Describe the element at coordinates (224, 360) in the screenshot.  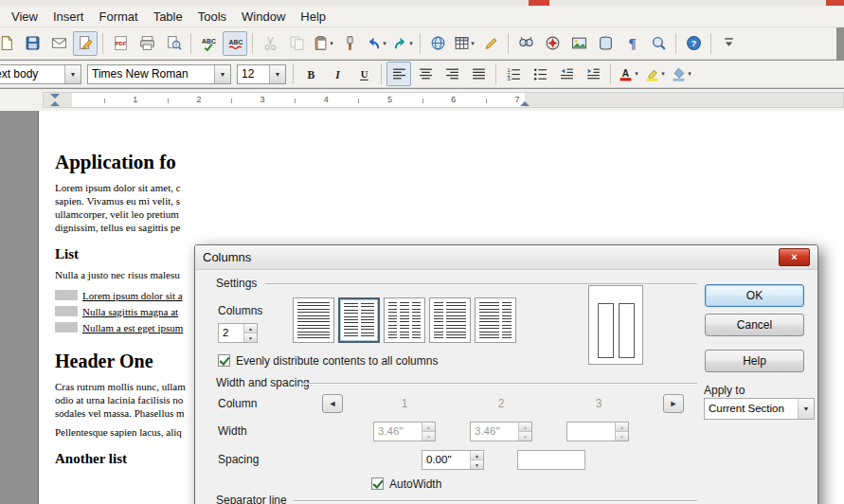
I see `evenly-distribute-checkbox` at that location.